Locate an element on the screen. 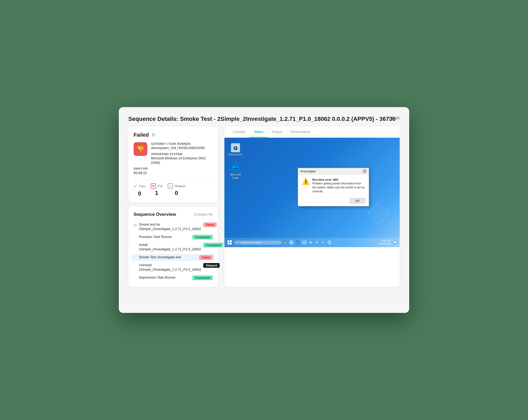 The height and width of the screenshot is (420, 528). video-container: ♻ Recycle Bin is located at coordinates (312, 193).